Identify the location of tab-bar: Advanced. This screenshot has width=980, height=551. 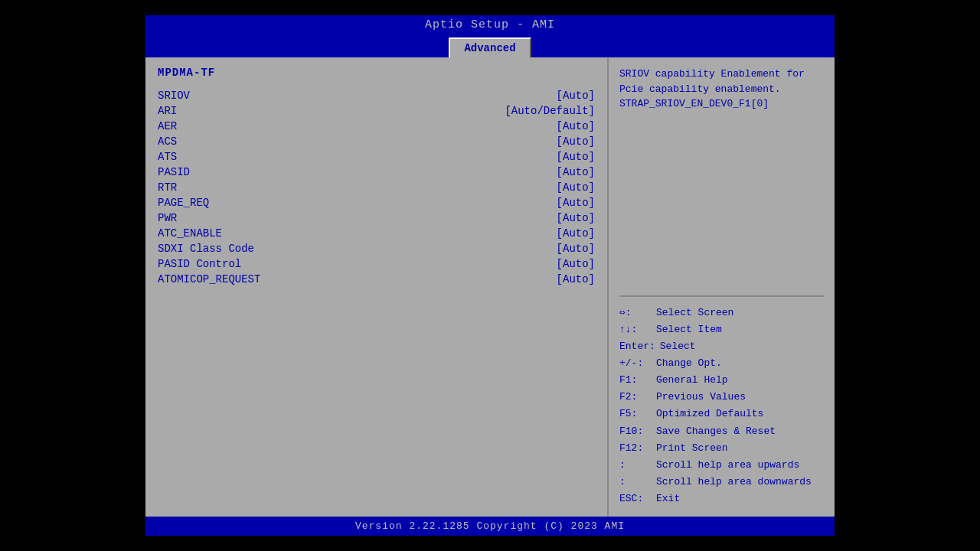
(490, 46).